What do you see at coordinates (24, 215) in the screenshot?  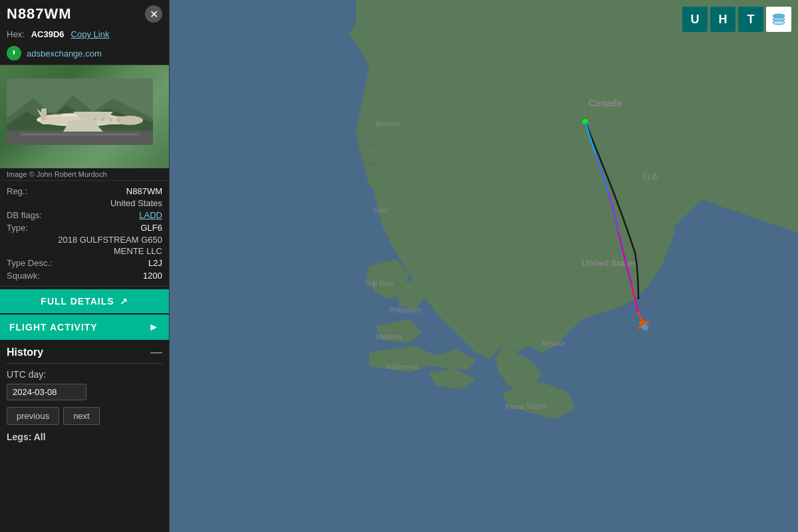 I see `db-flags-label: DB flags:` at bounding box center [24, 215].